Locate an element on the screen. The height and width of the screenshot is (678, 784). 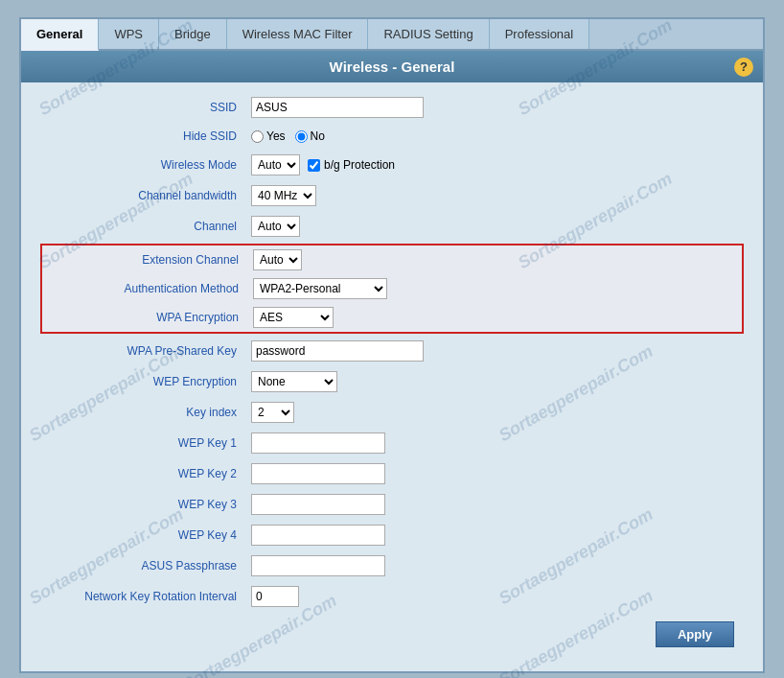
wireless-mode-label: Wireless Mode is located at coordinates (146, 165).